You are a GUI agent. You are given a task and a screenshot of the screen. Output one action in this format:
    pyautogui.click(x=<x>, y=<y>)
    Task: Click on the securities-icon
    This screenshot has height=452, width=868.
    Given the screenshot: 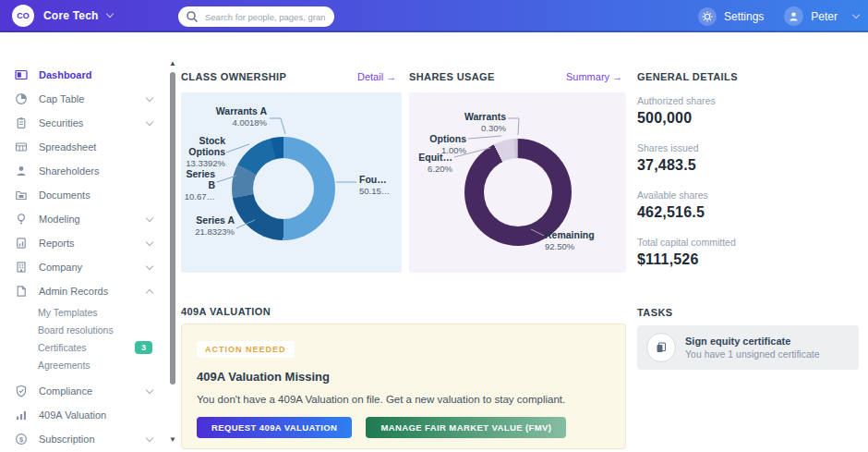 What is the action you would take?
    pyautogui.click(x=21, y=123)
    